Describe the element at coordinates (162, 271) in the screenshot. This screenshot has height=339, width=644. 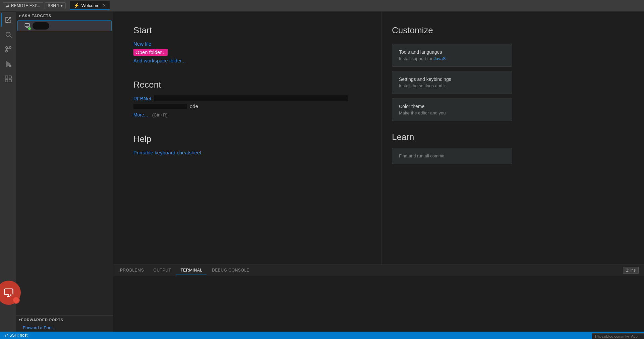
I see `tab-output: OUTPUT` at that location.